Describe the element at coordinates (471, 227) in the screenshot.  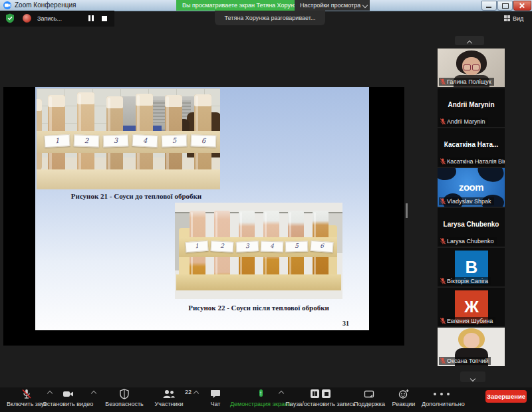
I see `participant-tile: Larysa Chubenko Larysa Chubenko` at that location.